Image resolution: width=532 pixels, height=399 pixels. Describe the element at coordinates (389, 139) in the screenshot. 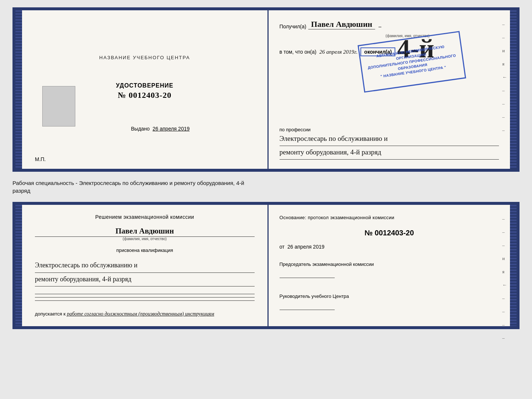

I see `profession-line1: Электрослесарь по обслуживанию и` at that location.